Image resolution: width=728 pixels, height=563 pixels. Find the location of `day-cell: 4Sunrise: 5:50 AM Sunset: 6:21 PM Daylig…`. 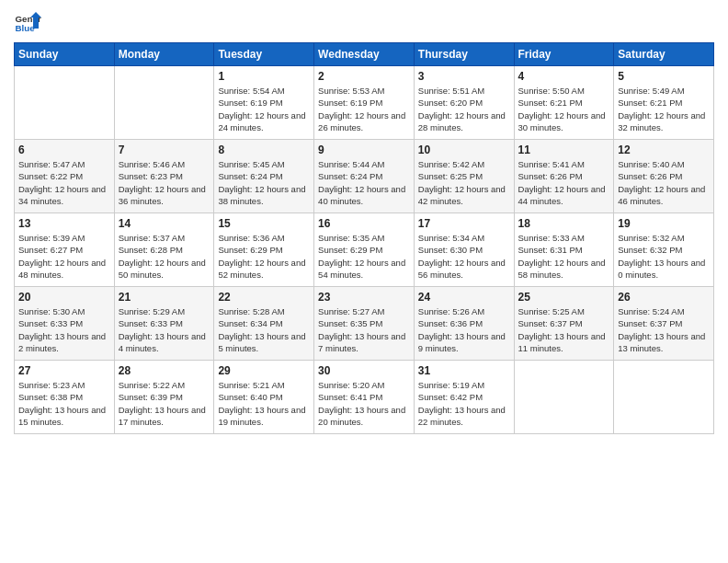

day-cell: 4Sunrise: 5:50 AM Sunset: 6:21 PM Daylig… is located at coordinates (564, 103).